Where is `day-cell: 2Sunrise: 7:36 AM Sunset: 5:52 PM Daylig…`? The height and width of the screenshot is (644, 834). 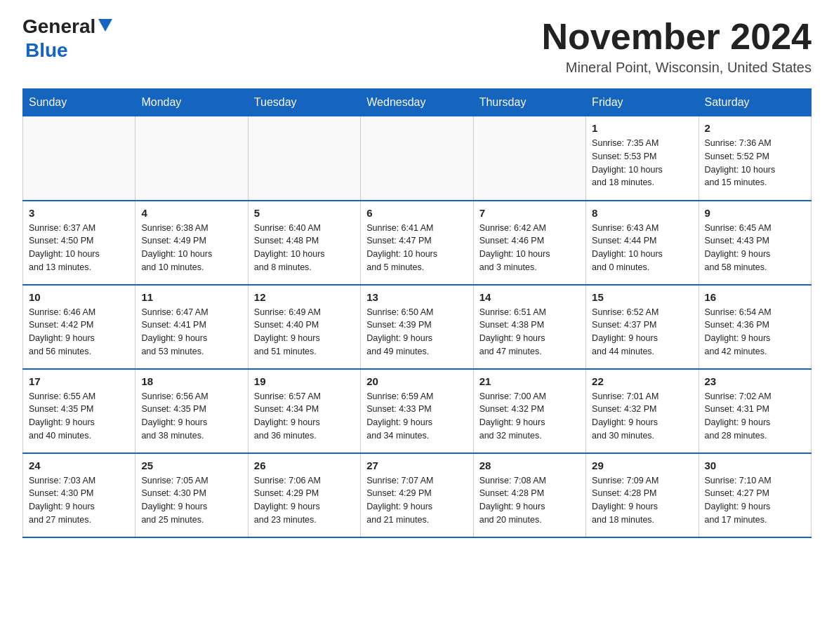
day-cell: 2Sunrise: 7:36 AM Sunset: 5:52 PM Daylig… is located at coordinates (755, 159).